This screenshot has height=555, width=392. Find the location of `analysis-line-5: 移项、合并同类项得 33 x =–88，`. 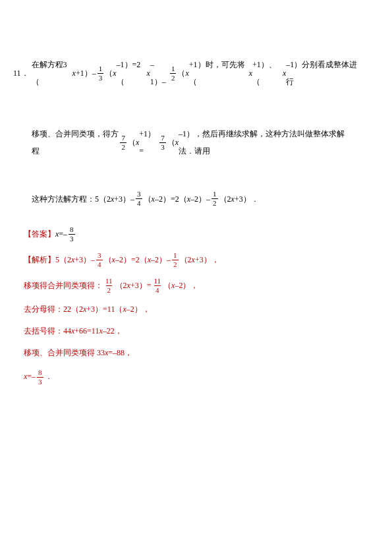

analysis-line-5: 移项、合并同类项得 33 x =–88， is located at coordinates (192, 353).